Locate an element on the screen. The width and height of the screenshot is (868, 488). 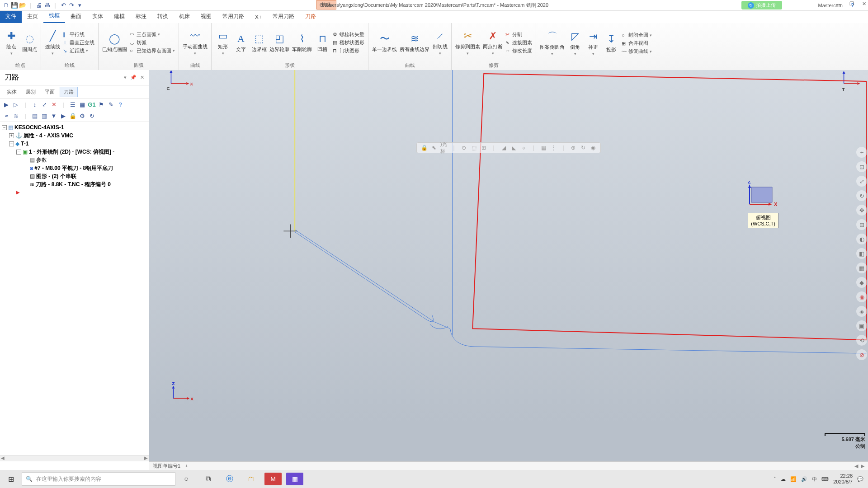
new-icon: 🗋 is located at coordinates (6, 5).